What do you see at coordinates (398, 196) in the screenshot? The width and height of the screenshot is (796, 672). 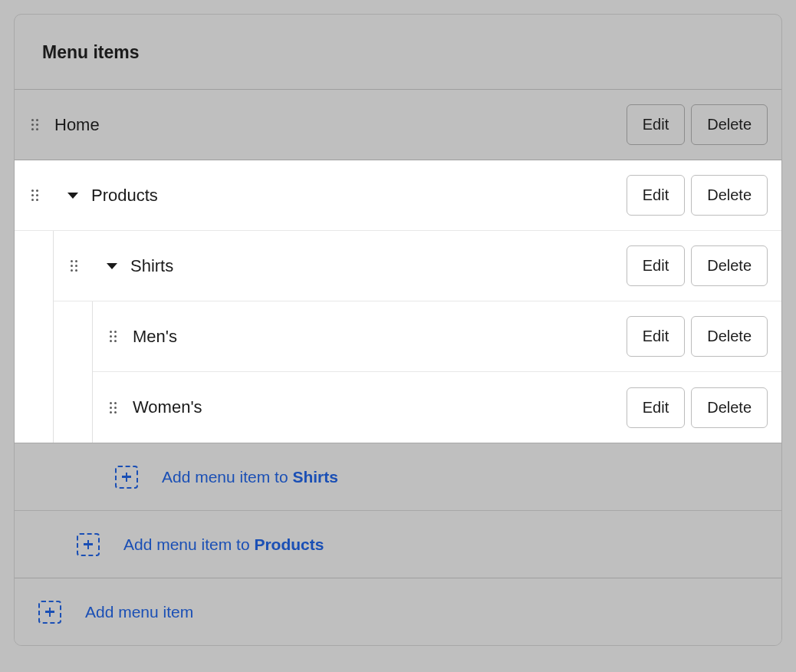 I see `menu-item-products: Products Edit Delete` at bounding box center [398, 196].